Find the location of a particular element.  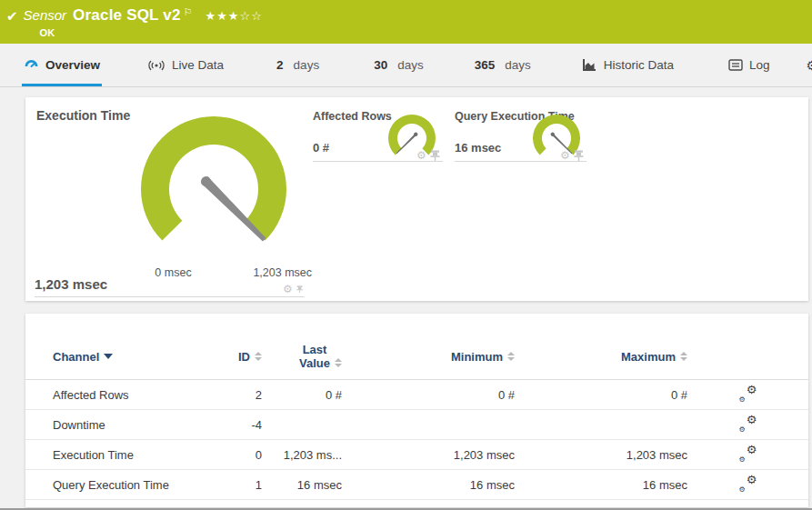

tab-30-days-unit: days is located at coordinates (411, 65).